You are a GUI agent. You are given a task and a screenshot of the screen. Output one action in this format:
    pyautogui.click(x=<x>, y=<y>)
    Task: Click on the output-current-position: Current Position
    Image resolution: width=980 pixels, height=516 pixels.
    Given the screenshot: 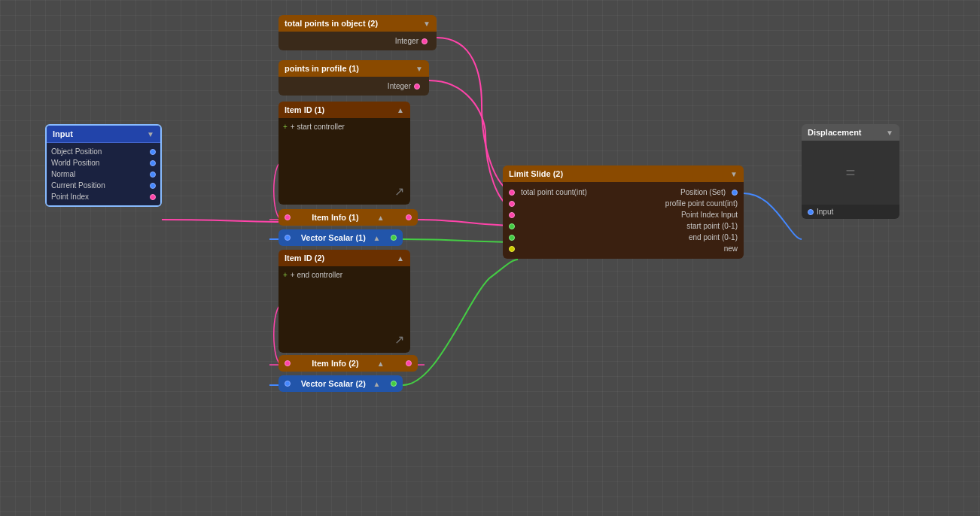 What is the action you would take?
    pyautogui.click(x=104, y=185)
    